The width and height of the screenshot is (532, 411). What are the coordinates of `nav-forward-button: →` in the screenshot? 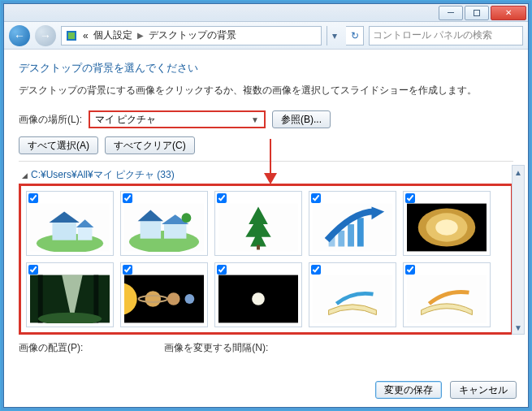 It's located at (45, 36).